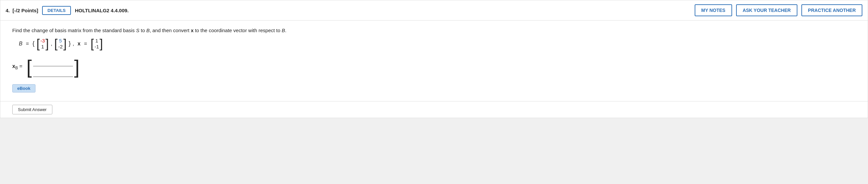  Describe the element at coordinates (22, 10) in the screenshot. I see `question-number: 4. [-/2 Points]` at that location.